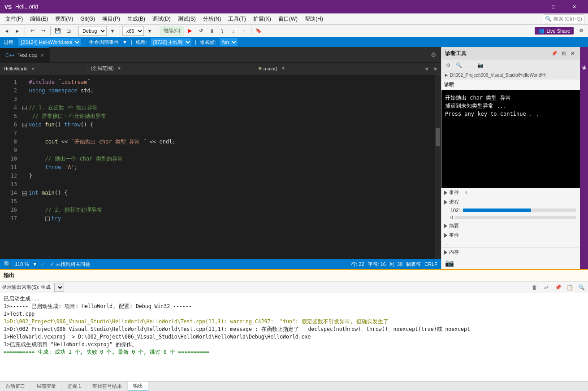 This screenshot has width=588, height=391. Describe the element at coordinates (233, 31) in the screenshot. I see `step-into-button: ↓` at that location.